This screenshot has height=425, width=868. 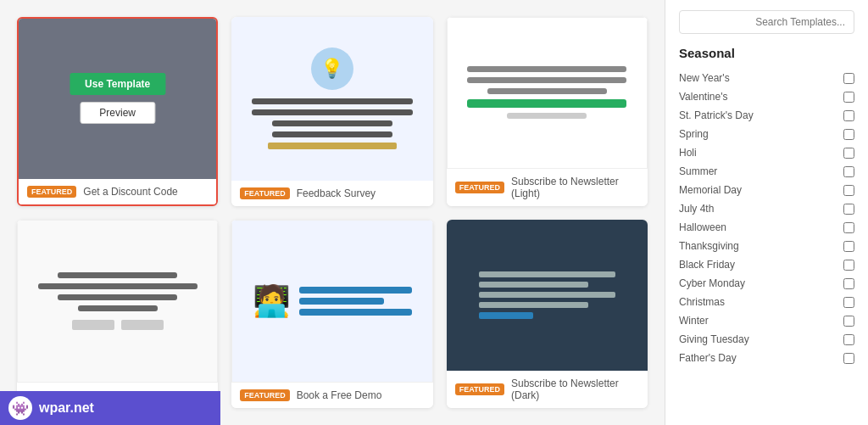 I want to click on filter-item-2: St. Patrick's Day, so click(x=766, y=115).